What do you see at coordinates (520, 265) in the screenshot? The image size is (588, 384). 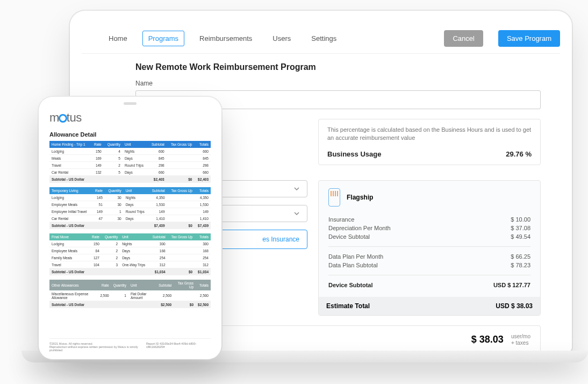 I see `kv-val: $ 78.23` at bounding box center [520, 265].